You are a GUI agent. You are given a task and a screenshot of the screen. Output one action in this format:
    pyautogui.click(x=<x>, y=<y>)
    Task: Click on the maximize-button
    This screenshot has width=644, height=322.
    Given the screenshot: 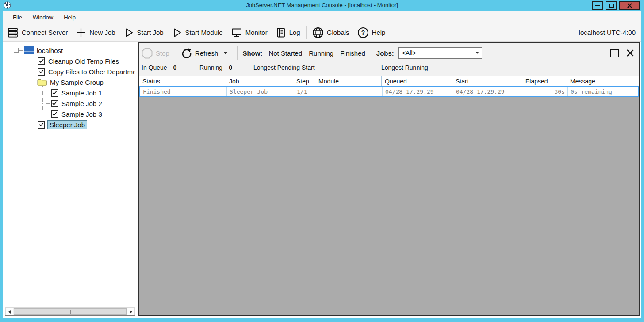 What is the action you would take?
    pyautogui.click(x=611, y=5)
    